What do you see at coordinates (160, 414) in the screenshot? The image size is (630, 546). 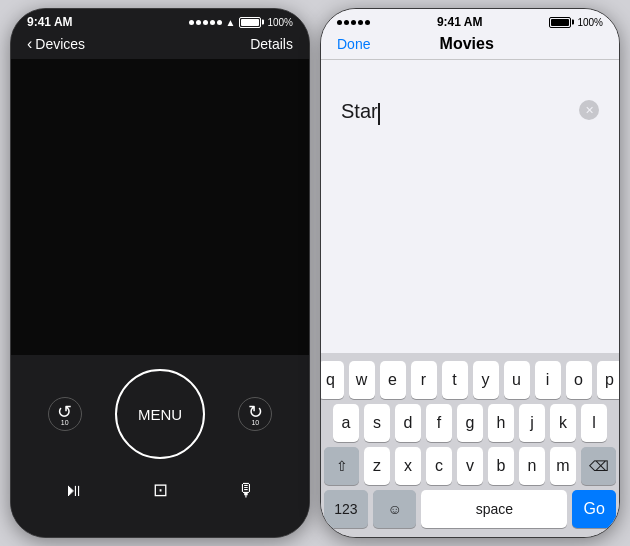 I see `controls-row-1: ↺ 10 MENU ↻ 10` at bounding box center [160, 414].